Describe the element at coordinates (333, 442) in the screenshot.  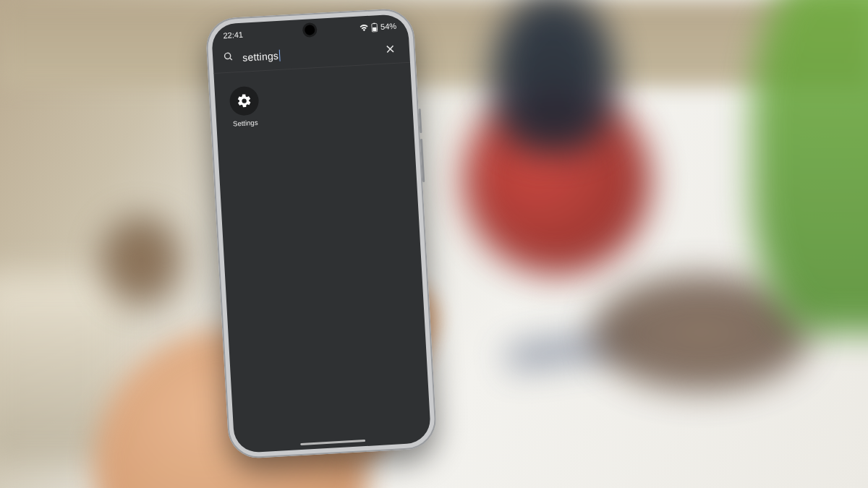
I see `home-indicator` at that location.